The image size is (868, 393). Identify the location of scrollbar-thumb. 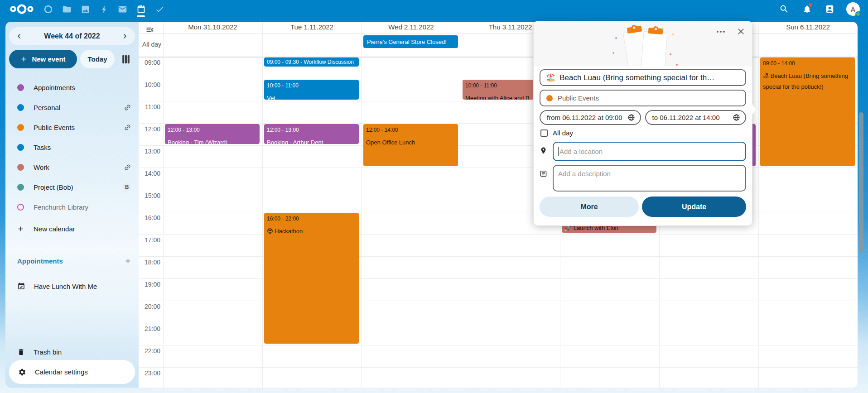
(861, 182).